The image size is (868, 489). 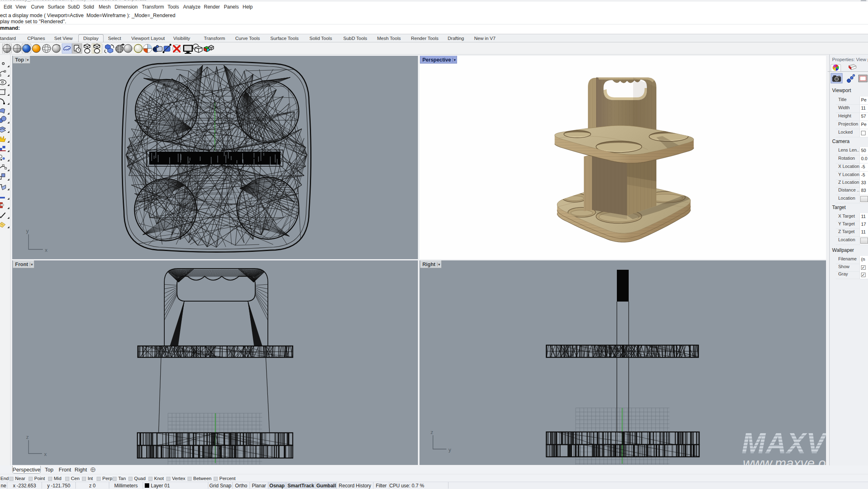 I want to click on svg-text: y, so click(x=28, y=231).